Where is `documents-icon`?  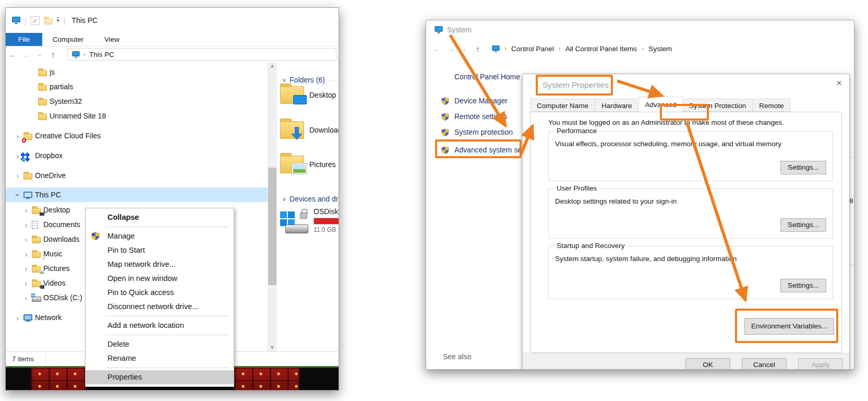 documents-icon is located at coordinates (38, 225).